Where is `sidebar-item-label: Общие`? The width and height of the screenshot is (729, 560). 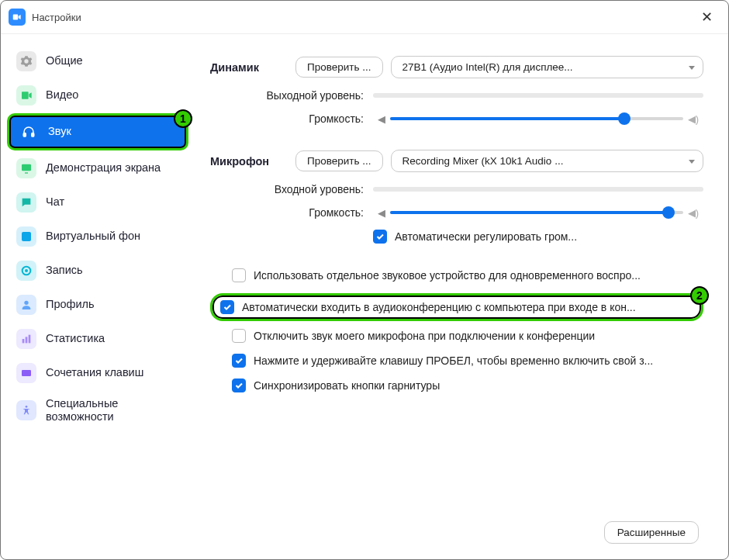
sidebar-item-label: Общие is located at coordinates (64, 60).